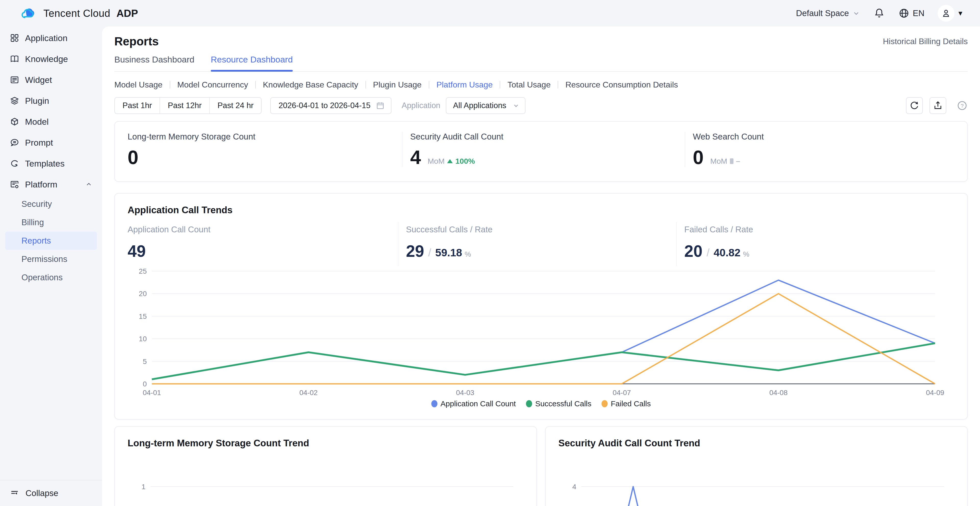 This screenshot has width=980, height=506. What do you see at coordinates (449, 253) in the screenshot?
I see `trend-stat-rate: 59.18` at bounding box center [449, 253].